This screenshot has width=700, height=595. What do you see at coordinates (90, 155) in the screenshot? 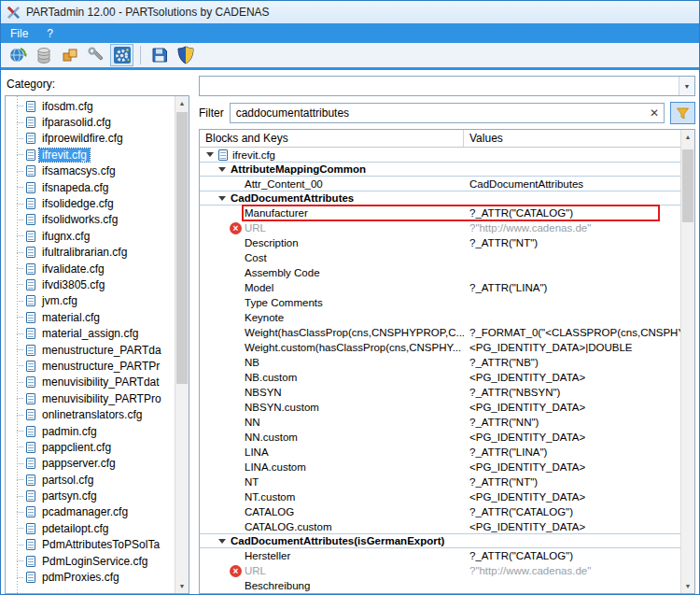
I see `tree-item: ifrevit.cfg` at bounding box center [90, 155].